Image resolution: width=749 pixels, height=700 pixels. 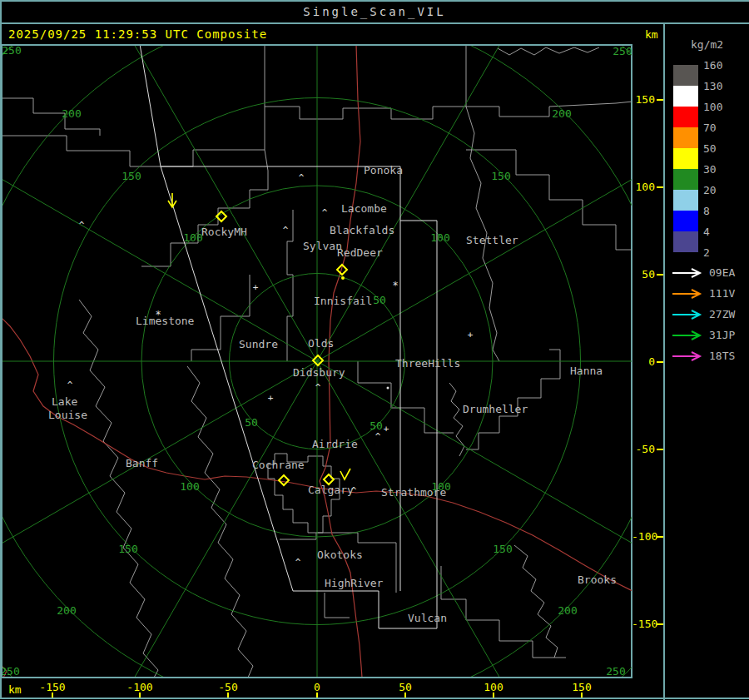 What do you see at coordinates (414, 493) in the screenshot?
I see `city-label: Strathmore` at bounding box center [414, 493].